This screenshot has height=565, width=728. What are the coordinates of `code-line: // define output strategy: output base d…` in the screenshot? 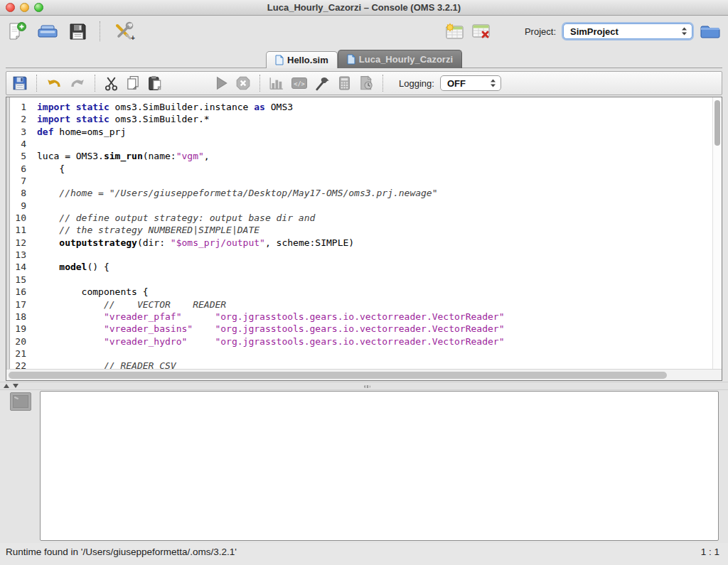 It's located at (374, 217).